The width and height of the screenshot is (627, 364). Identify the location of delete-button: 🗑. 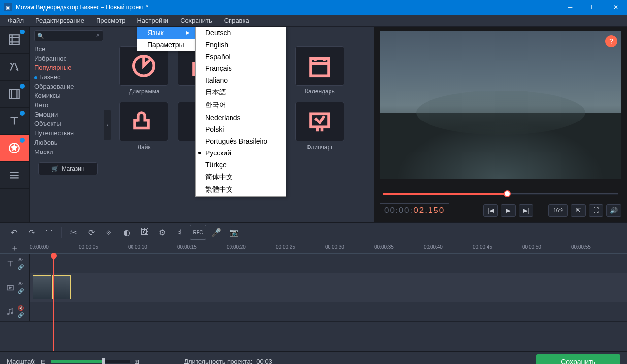
(49, 232).